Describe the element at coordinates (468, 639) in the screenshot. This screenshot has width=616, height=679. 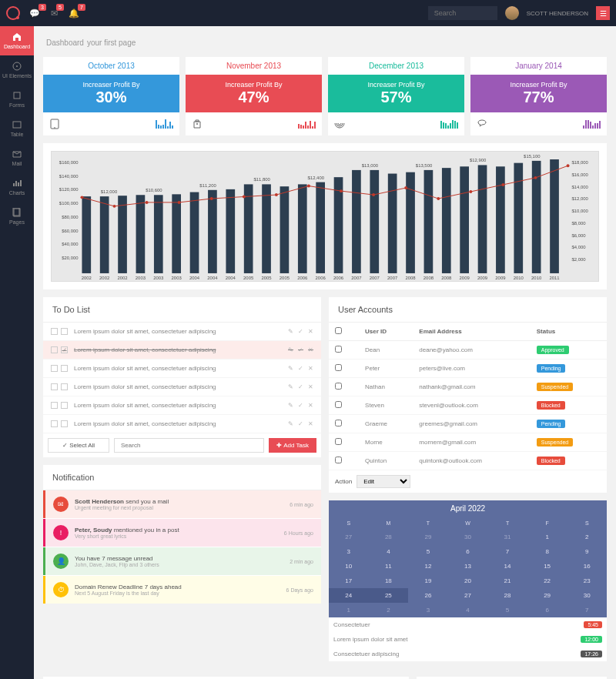
I see `calendar-event: Lorem ipsum dolor sit amet12:00` at that location.